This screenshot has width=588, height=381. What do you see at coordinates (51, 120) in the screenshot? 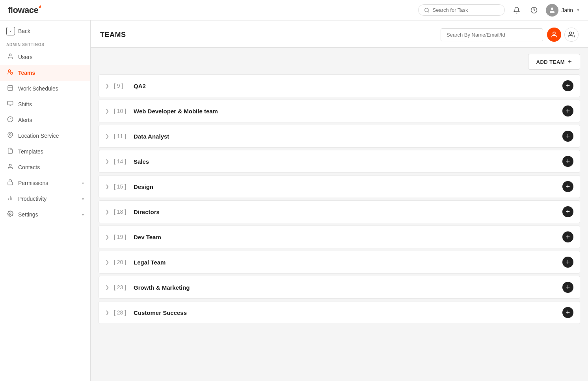
I see `sidebar-alerts-label: Alerts` at bounding box center [51, 120].